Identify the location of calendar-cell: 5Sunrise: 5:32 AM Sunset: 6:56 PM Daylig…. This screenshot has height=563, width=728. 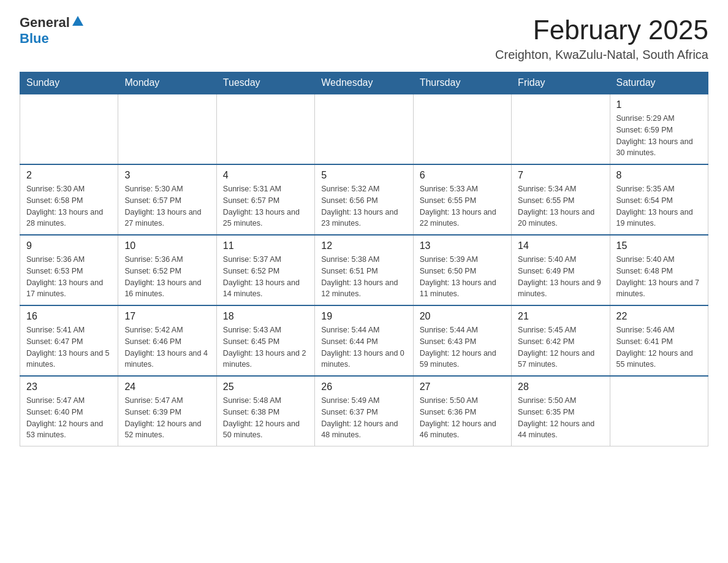
(364, 200).